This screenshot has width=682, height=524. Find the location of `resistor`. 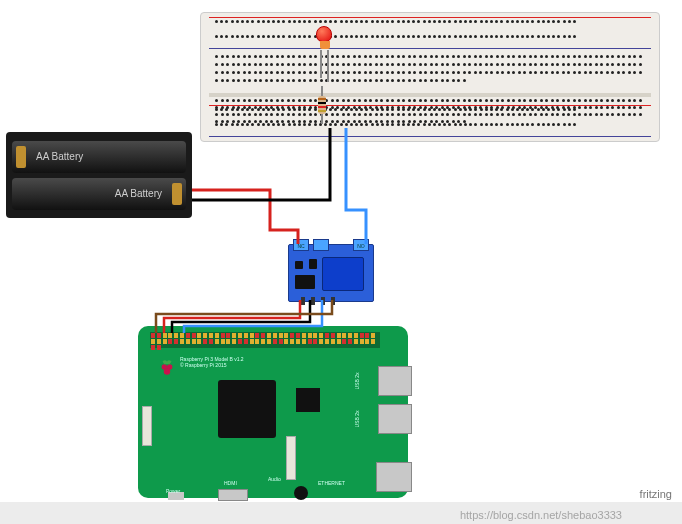

resistor is located at coordinates (322, 105).